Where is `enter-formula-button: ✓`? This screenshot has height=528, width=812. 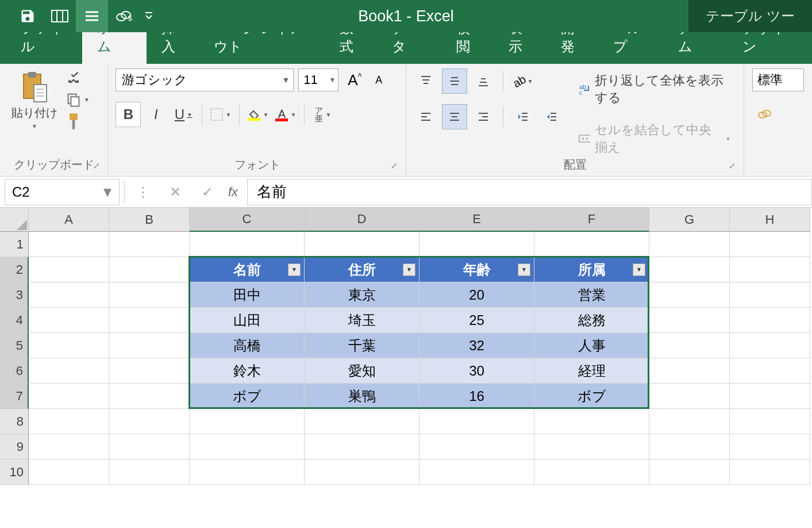 enter-formula-button: ✓ is located at coordinates (207, 192).